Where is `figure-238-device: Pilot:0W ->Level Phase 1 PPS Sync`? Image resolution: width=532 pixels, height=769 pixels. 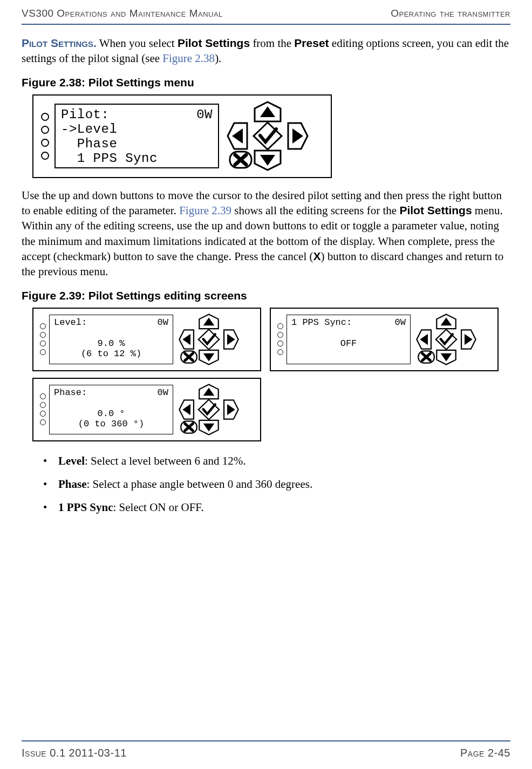 figure-238-device: Pilot:0W ->Level Phase 1 PPS Sync is located at coordinates (182, 136).